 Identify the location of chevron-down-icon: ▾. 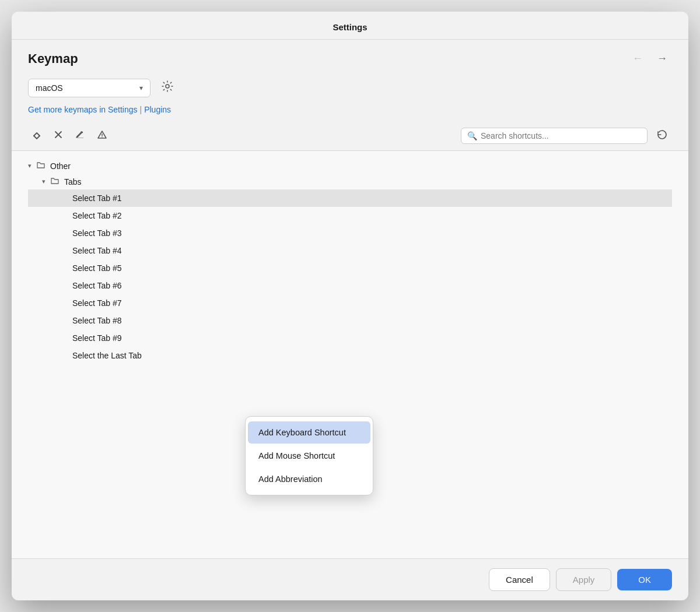
(141, 88).